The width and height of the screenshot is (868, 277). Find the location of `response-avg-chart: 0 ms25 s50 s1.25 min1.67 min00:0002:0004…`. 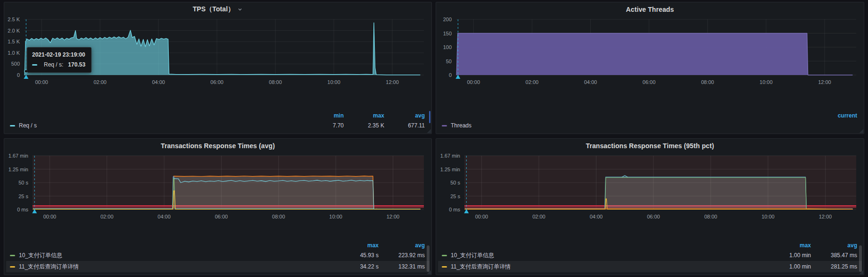

response-avg-chart: 0 ms25 s50 s1.25 min1.67 min00:0002:0004… is located at coordinates (216, 190).